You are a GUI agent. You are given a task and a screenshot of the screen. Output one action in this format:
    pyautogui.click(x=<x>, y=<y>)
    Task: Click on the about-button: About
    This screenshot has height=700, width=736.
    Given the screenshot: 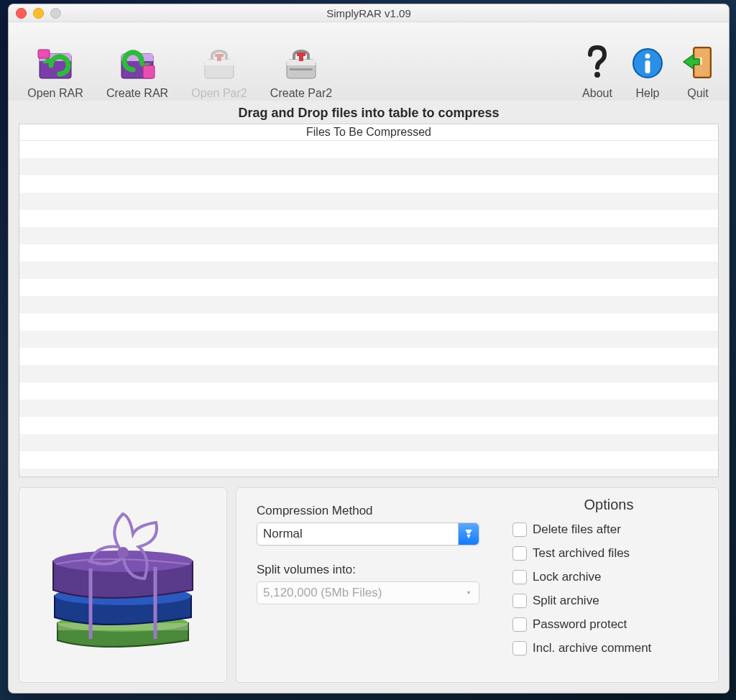 What is the action you would take?
    pyautogui.click(x=597, y=71)
    